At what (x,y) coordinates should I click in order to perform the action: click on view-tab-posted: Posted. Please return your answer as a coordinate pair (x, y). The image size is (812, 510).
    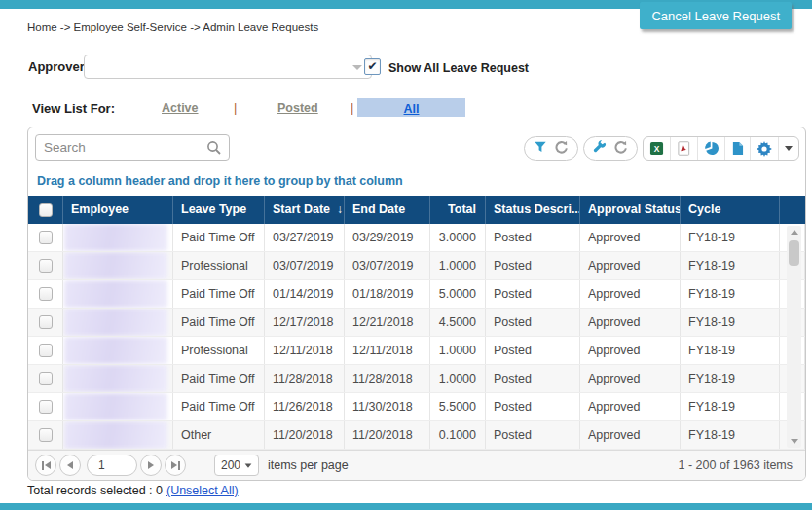
    Looking at the image, I should click on (298, 108).